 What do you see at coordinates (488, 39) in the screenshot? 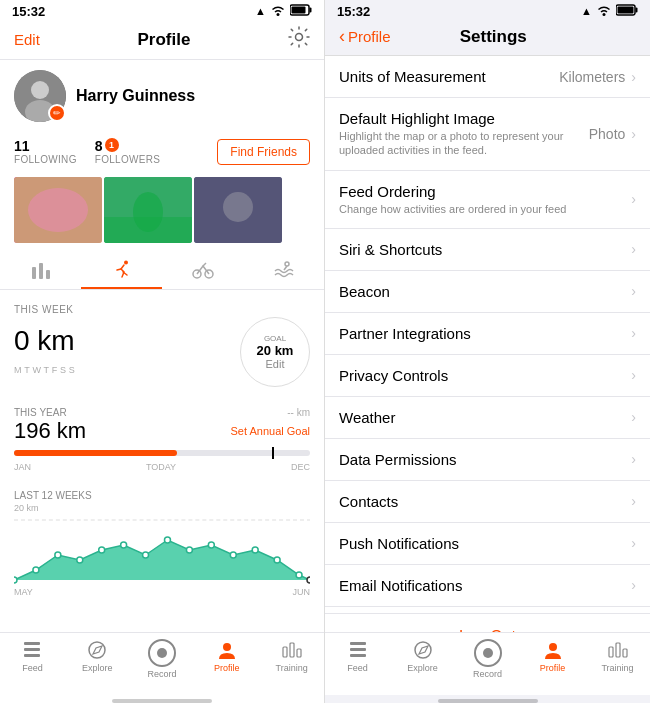
I see `right-header: ‹ Profile Settings` at bounding box center [488, 39].